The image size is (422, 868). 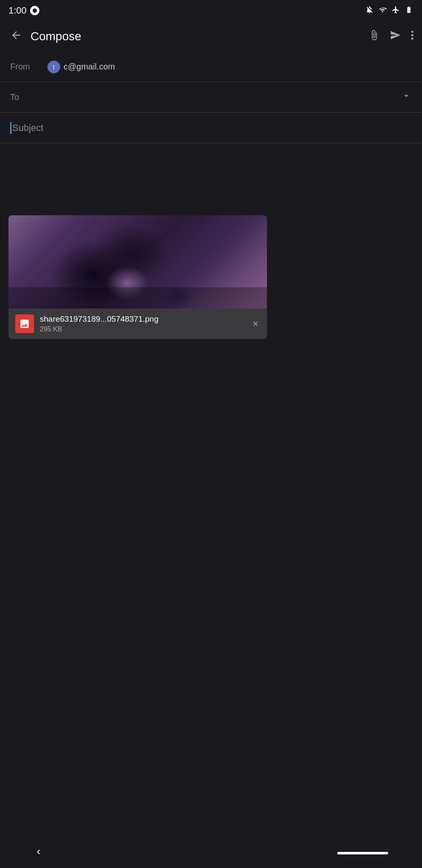 What do you see at coordinates (138, 324) in the screenshot?
I see `attachment-info-bar: share631973189...05748371.png 295 KB ×` at bounding box center [138, 324].